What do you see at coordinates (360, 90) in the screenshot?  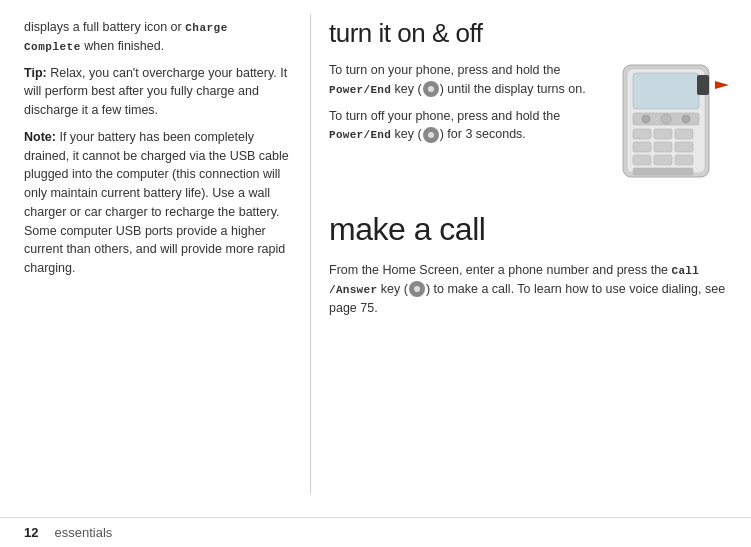 I see `power-end-key-1: Power/End` at bounding box center [360, 90].